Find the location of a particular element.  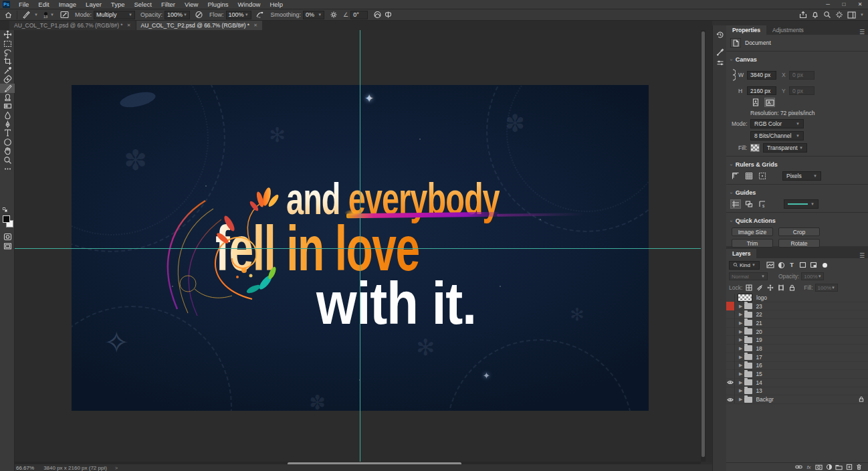

adjustment-layer-icon is located at coordinates (829, 467).